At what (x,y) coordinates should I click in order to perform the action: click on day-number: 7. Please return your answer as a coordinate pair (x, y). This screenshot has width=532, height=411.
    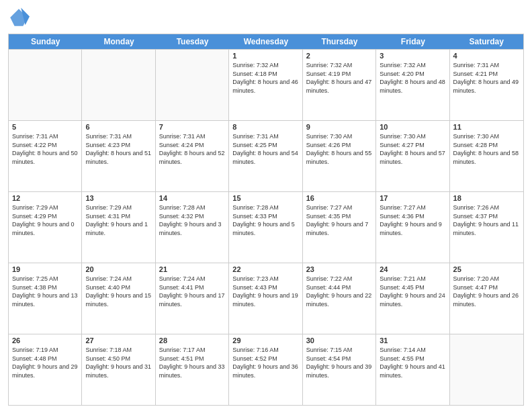
    Looking at the image, I should click on (192, 127).